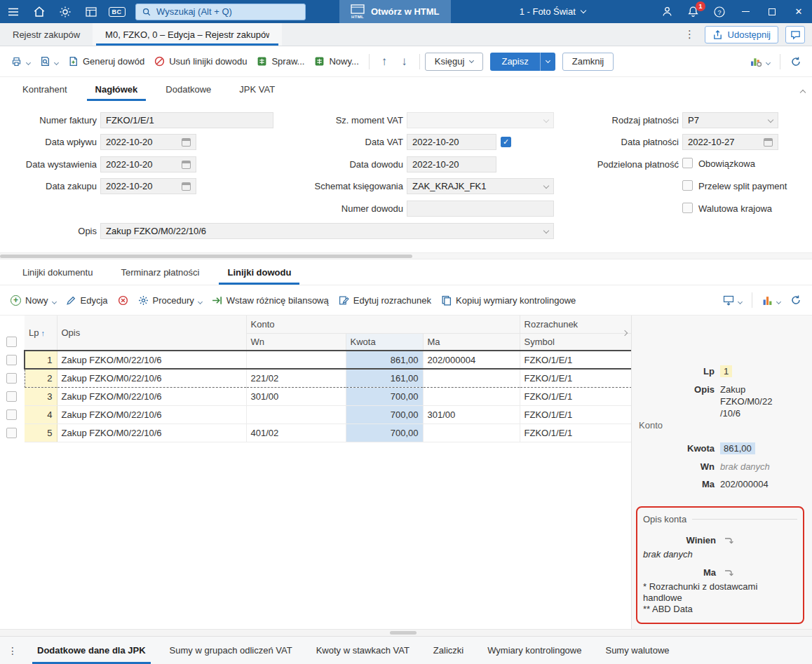 Image resolution: width=812 pixels, height=664 pixels. What do you see at coordinates (327, 231) in the screenshot?
I see `opis-dropdown: Zakup FZKO/M0/22/10/6` at bounding box center [327, 231].